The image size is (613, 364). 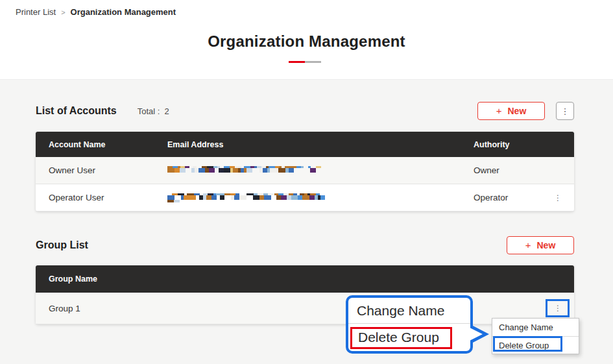 What do you see at coordinates (305, 171) in the screenshot?
I see `table-row-owner: Owner User Owner` at bounding box center [305, 171].